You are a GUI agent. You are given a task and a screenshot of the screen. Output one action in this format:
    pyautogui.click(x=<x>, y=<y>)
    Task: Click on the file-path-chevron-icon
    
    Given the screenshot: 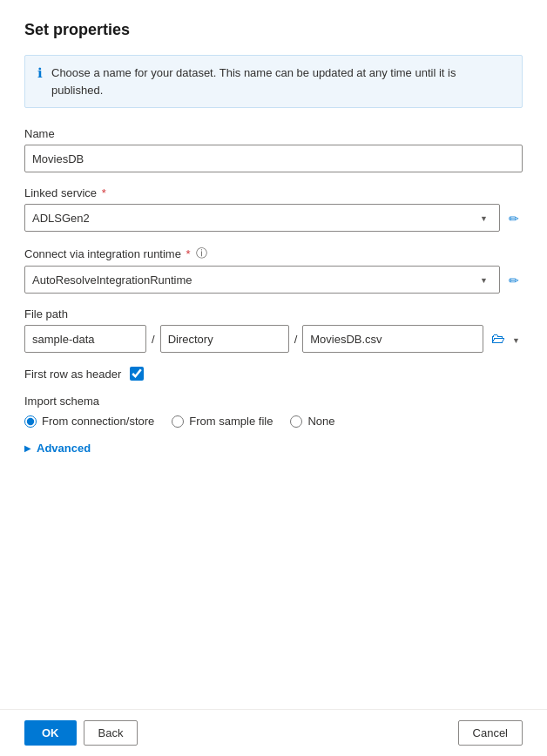 What is the action you would take?
    pyautogui.click(x=516, y=339)
    